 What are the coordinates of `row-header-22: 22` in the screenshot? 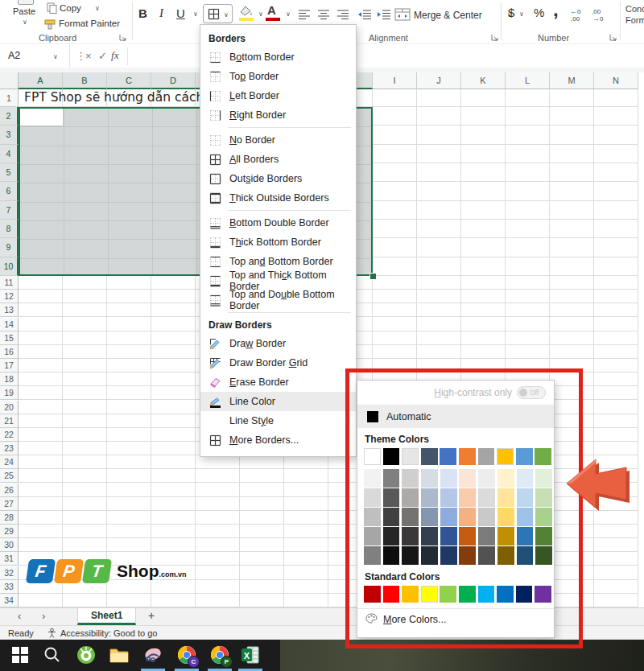 It's located at (10, 434).